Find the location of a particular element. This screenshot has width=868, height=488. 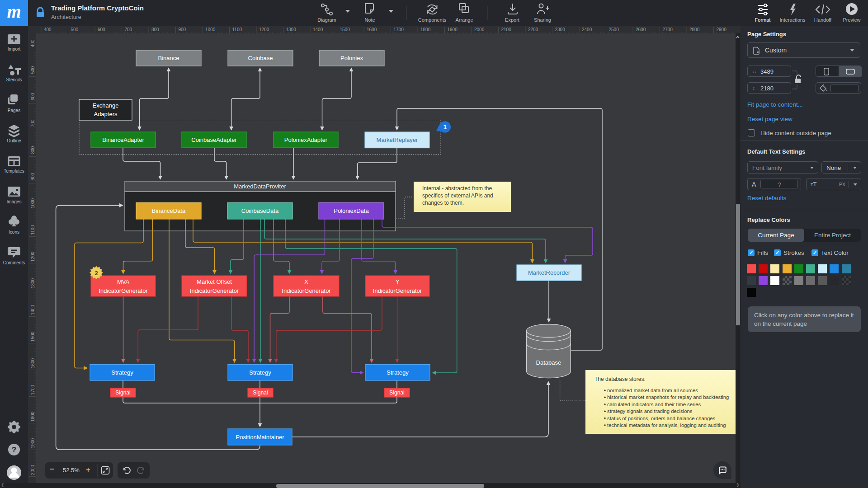

svg-text: Exchange is located at coordinates (106, 106).